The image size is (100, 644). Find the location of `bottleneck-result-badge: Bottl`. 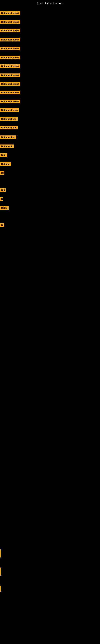

bottleneck-result-badge: Bottl is located at coordinates (4, 155).